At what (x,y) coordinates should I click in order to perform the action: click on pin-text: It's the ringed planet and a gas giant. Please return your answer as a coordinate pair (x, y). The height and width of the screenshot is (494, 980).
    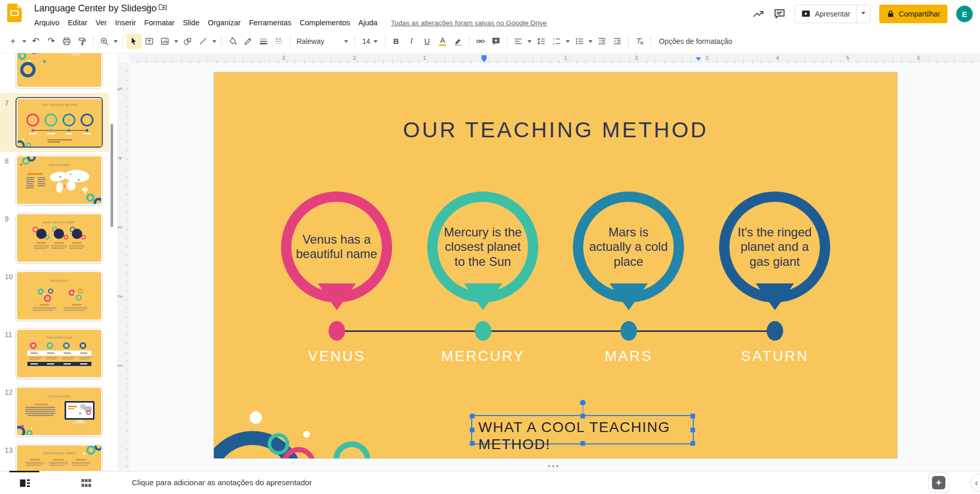
    Looking at the image, I should click on (775, 247).